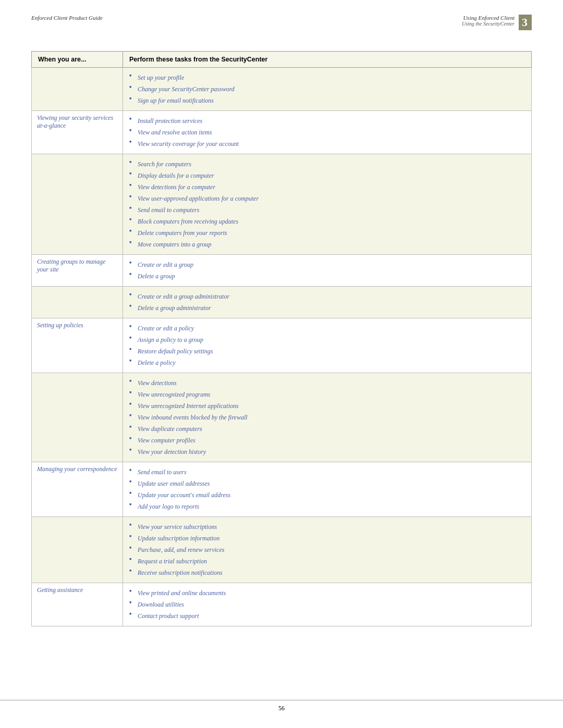  Describe the element at coordinates (327, 484) in the screenshot. I see `task-item: Update user email addresses` at that location.